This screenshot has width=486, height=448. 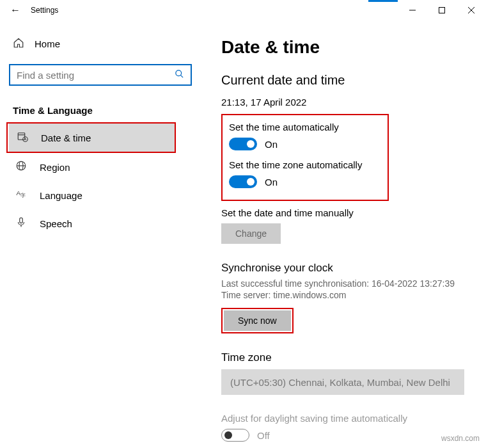 What do you see at coordinates (102, 44) in the screenshot?
I see `home-link: Home` at bounding box center [102, 44].